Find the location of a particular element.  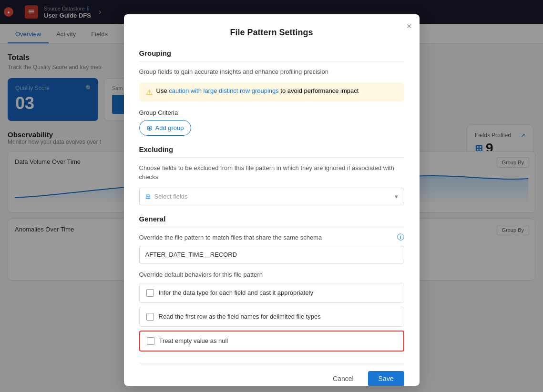

excluding-description: Choose fields to be excluded from this f… is located at coordinates (272, 172).